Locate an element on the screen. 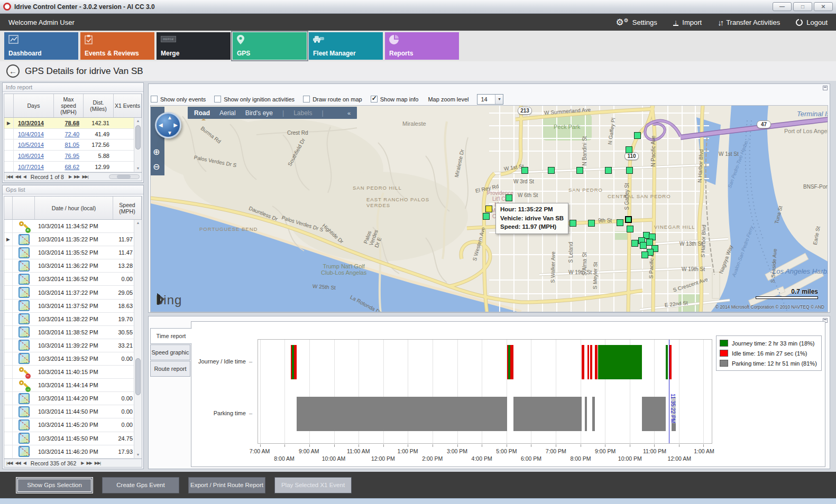  gps-list-scrollbar: ▲ ▼ is located at coordinates (137, 339).